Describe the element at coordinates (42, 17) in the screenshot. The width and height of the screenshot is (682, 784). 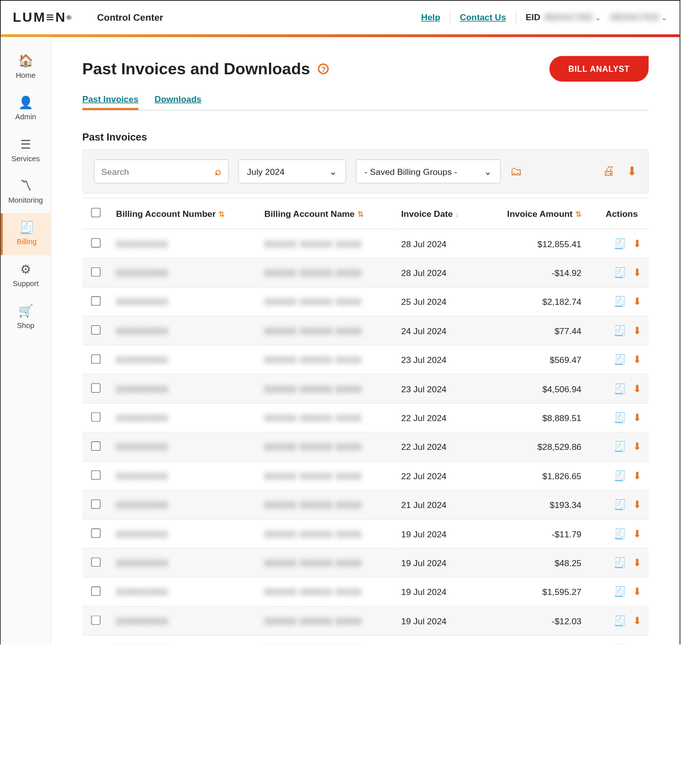
I see `logo: LUM≡N®` at that location.